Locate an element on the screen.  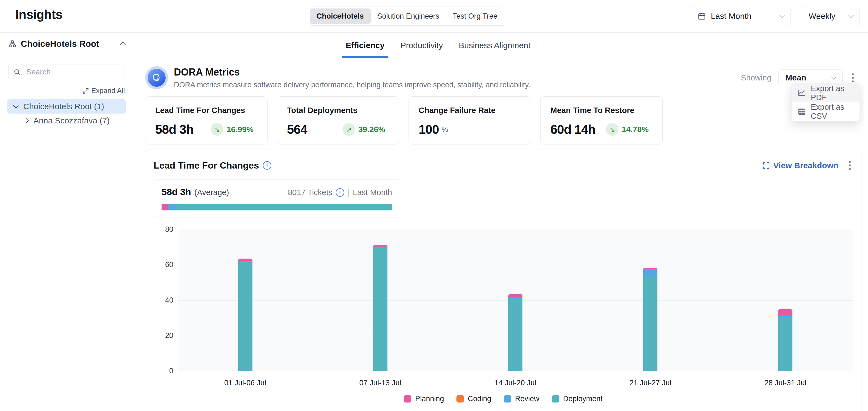
tree-item-anna: Anna Scozzafava (7) is located at coordinates (71, 121).